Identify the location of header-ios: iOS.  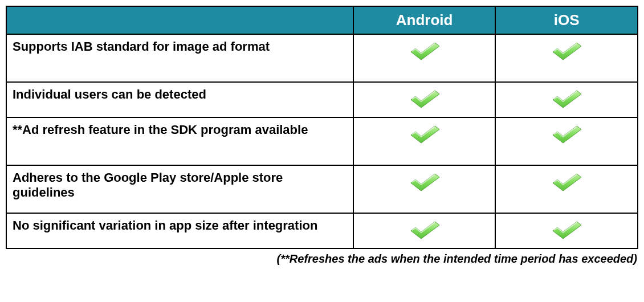
(566, 21).